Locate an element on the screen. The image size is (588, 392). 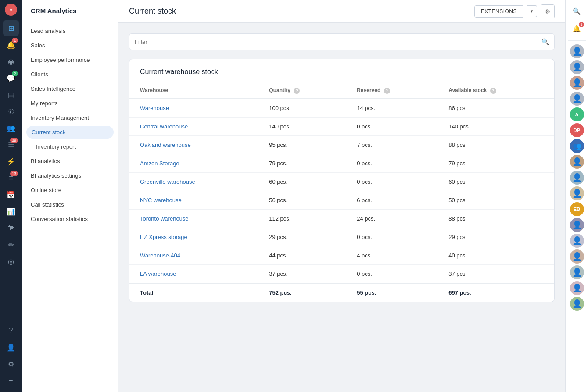
total-available: 697 pcs. is located at coordinates (496, 292).